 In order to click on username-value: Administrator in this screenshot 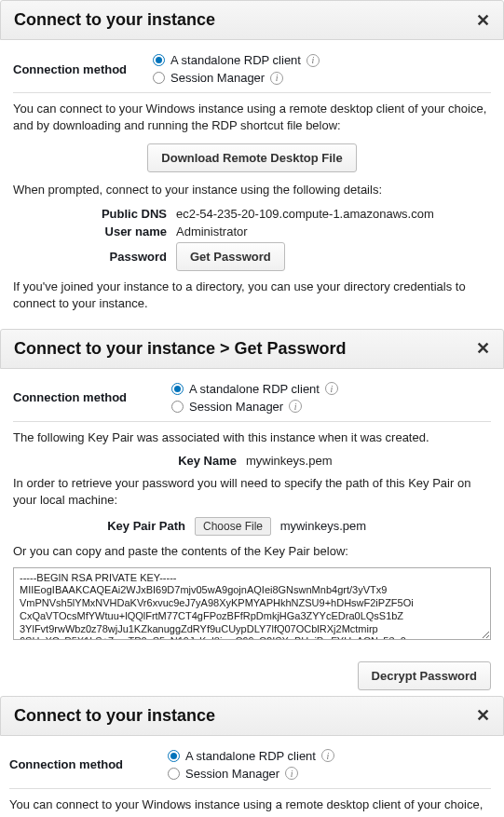, I will do `click(212, 231)`.